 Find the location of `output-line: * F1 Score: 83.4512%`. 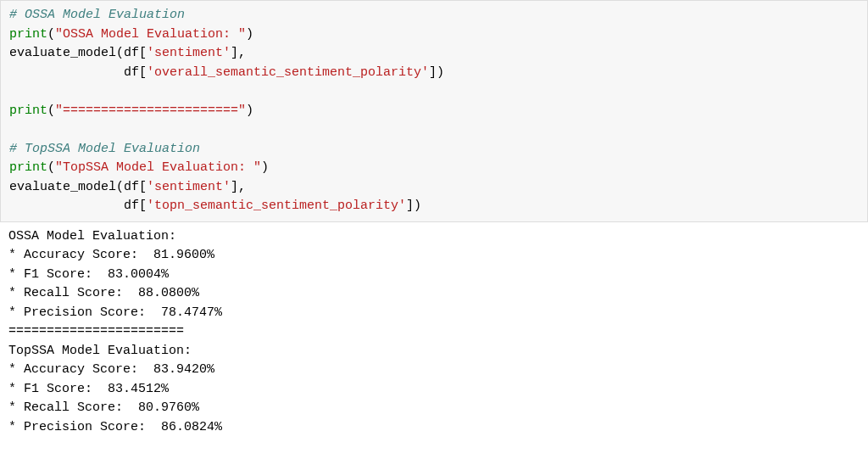

output-line: * F1 Score: 83.4512% is located at coordinates (88, 389).